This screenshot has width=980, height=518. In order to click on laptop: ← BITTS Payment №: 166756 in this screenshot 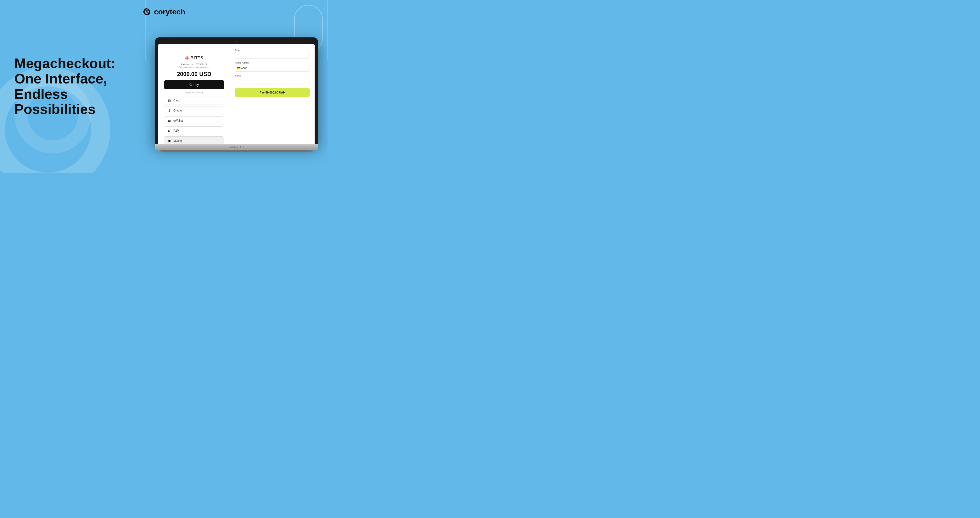, I will do `click(237, 94)`.